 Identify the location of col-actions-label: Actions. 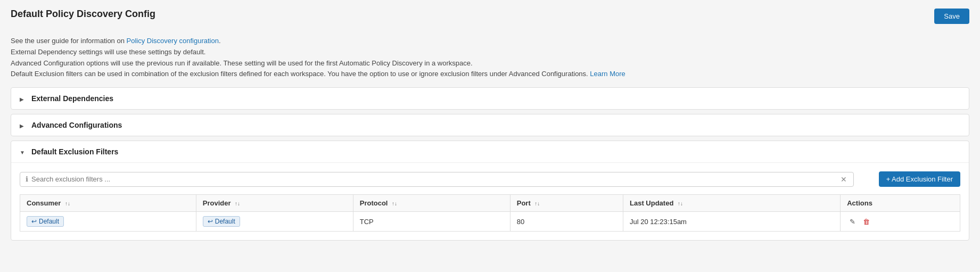
(860, 203).